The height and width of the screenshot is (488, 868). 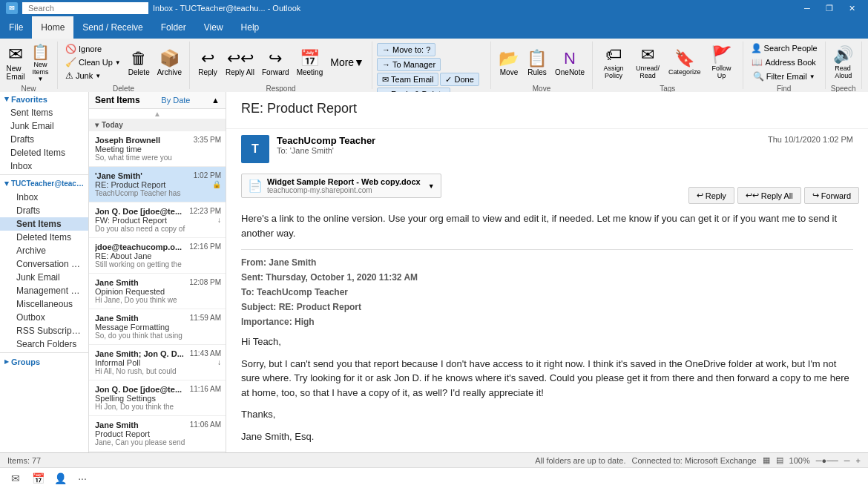 I want to click on zoom-in-icon: +, so click(x=858, y=461).